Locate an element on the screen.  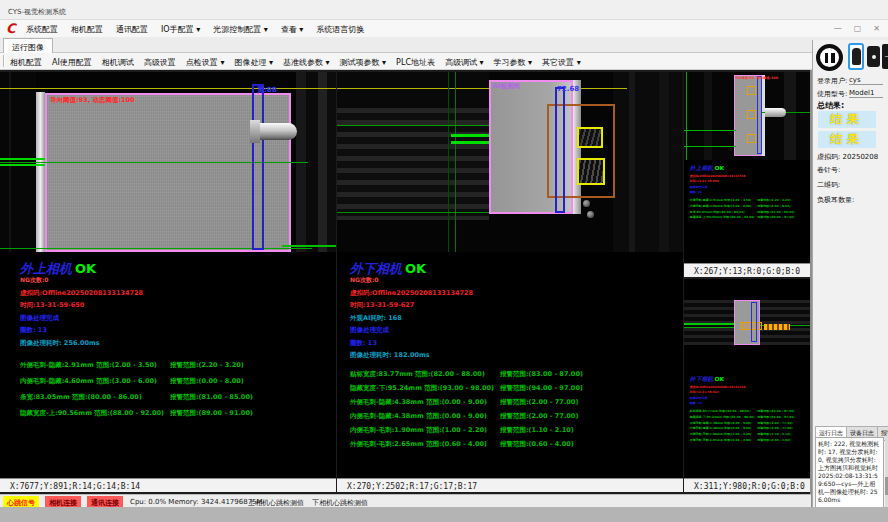
toolbar-item: 基准线参数 ▾ is located at coordinates (306, 62).